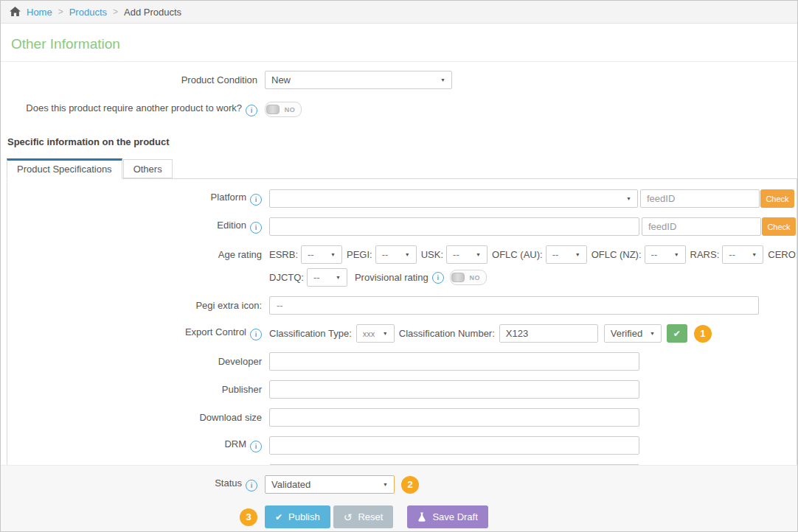 This screenshot has width=798, height=532. Describe the element at coordinates (311, 255) in the screenshot. I see `esrb-value: --` at that location.